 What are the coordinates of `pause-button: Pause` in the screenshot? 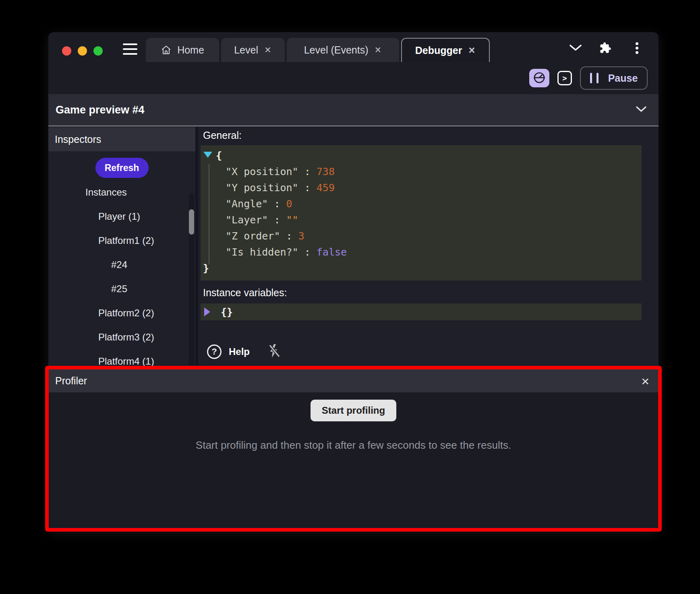 It's located at (614, 78).